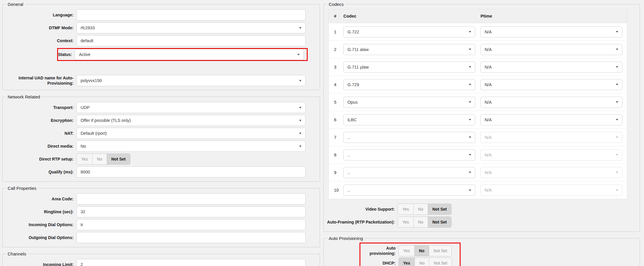  What do you see at coordinates (161, 216) in the screenshot?
I see `call-properties-section: Call Properties Area Code: Ringtime (sec…` at bounding box center [161, 216].